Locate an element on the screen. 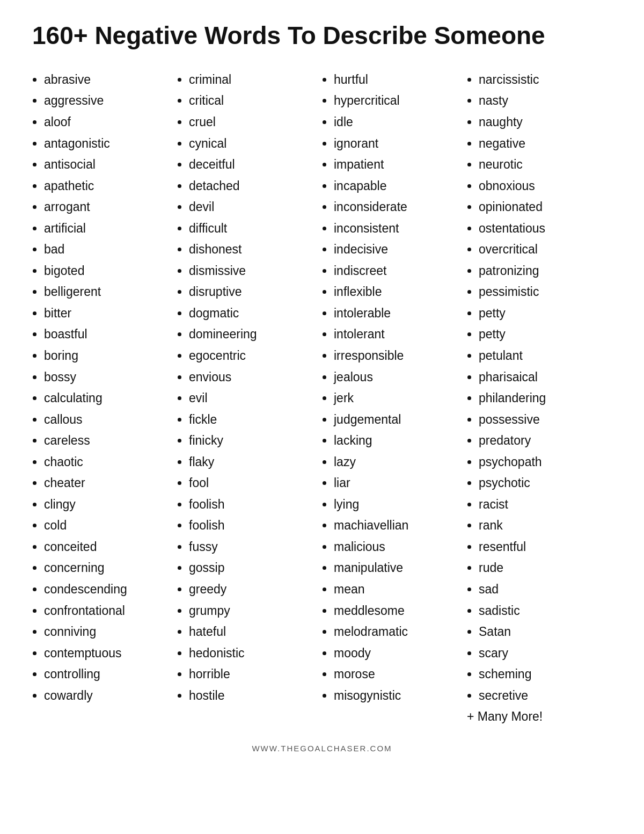 This screenshot has height=834, width=644. list-item: boastful is located at coordinates (108, 335).